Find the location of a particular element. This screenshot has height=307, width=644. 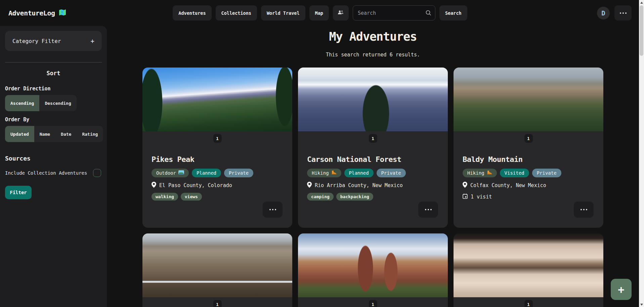

order-by-name: Name is located at coordinates (45, 134).